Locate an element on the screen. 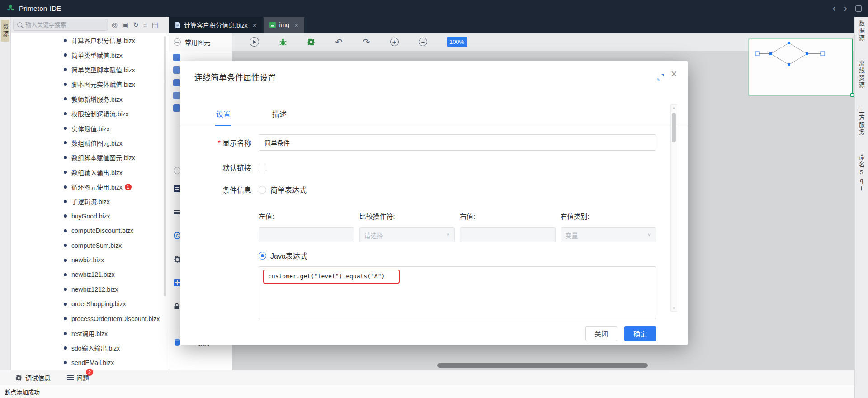  maximize-icon is located at coordinates (661, 77).